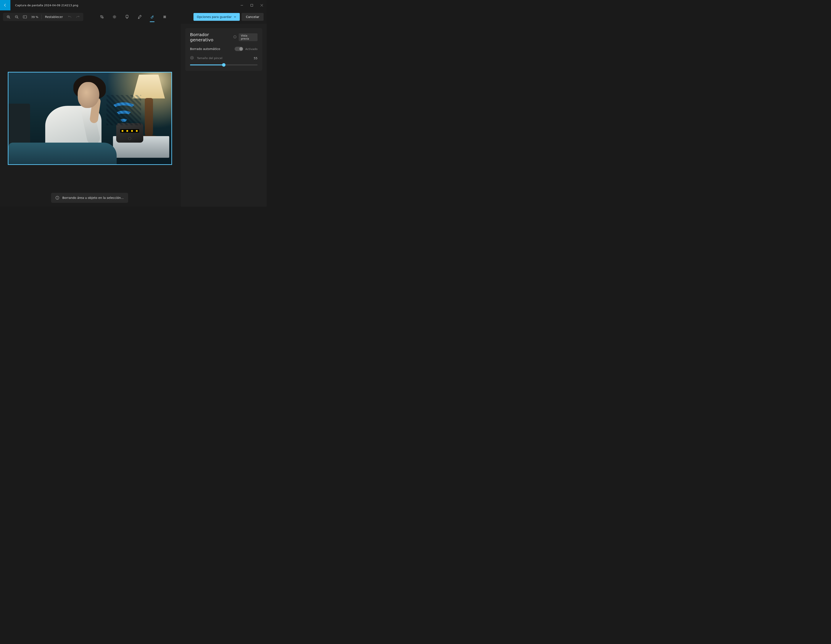 The image size is (831, 644). I want to click on undo-button, so click(70, 17).